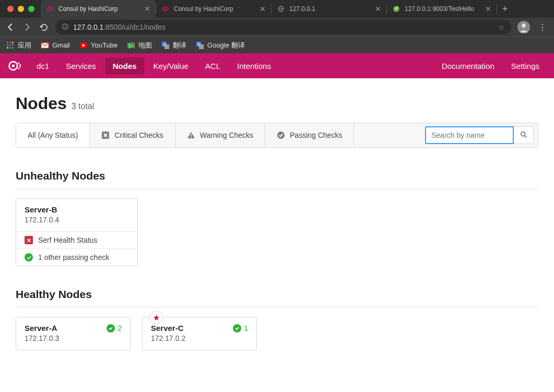 This screenshot has width=554, height=392. Describe the element at coordinates (15, 66) in the screenshot. I see `consul-logo-icon` at that location.